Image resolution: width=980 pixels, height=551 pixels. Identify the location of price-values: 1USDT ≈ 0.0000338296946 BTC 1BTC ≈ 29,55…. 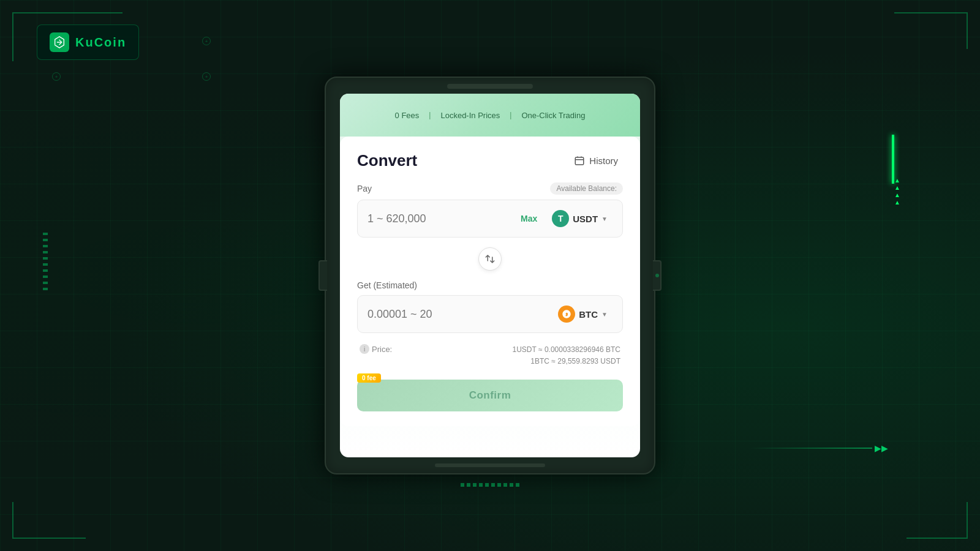
(567, 356).